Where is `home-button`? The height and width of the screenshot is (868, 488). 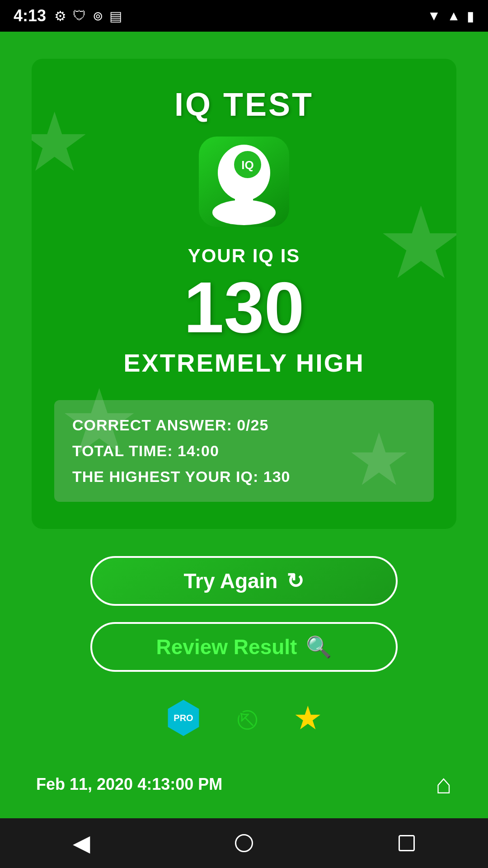 home-button is located at coordinates (244, 843).